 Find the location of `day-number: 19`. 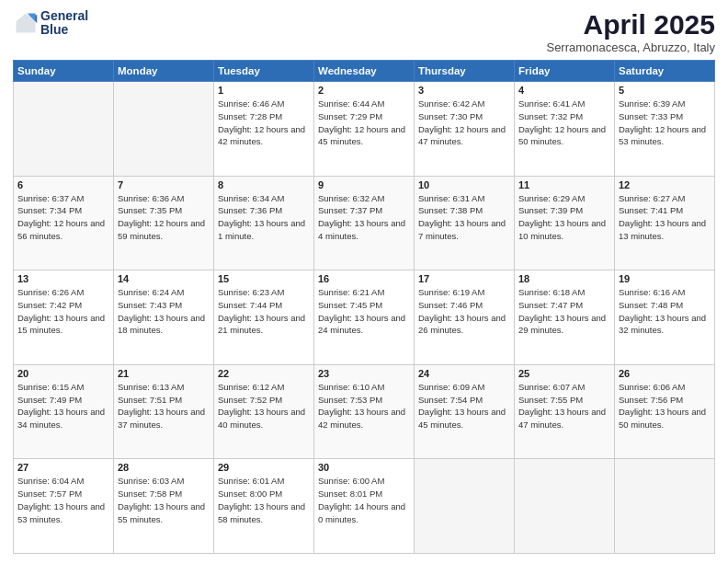

day-number: 19 is located at coordinates (665, 279).